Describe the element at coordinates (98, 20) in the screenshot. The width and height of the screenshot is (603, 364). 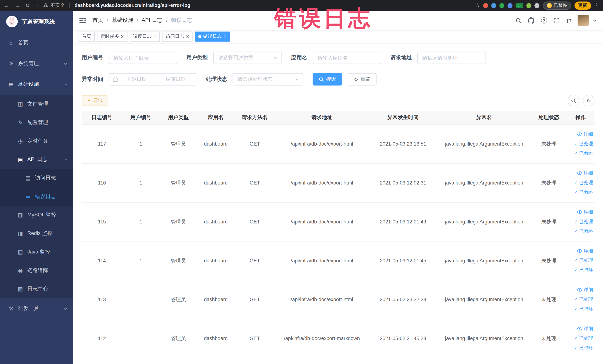
I see `breadcrumb-item: 首页` at that location.